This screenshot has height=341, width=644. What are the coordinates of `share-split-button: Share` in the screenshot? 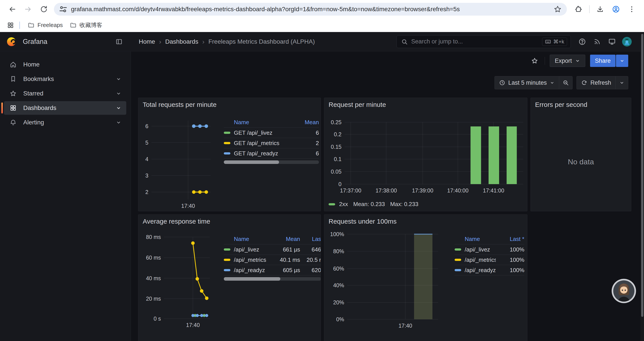 It's located at (609, 61).